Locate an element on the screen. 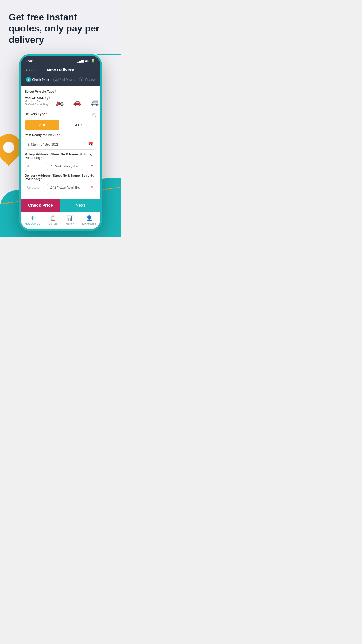 The image size is (362, 644). delivery-type-label: Delivery Type * is located at coordinates (36, 114).